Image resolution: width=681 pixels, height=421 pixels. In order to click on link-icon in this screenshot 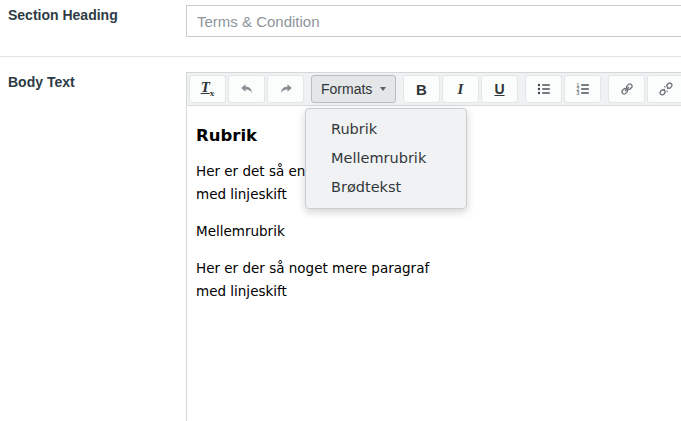, I will do `click(627, 89)`.